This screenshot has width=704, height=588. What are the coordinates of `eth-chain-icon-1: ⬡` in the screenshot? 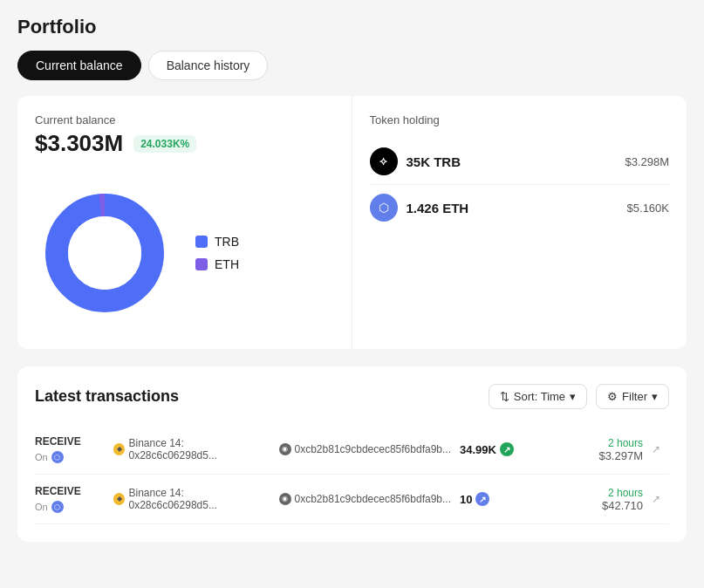 It's located at (58, 457).